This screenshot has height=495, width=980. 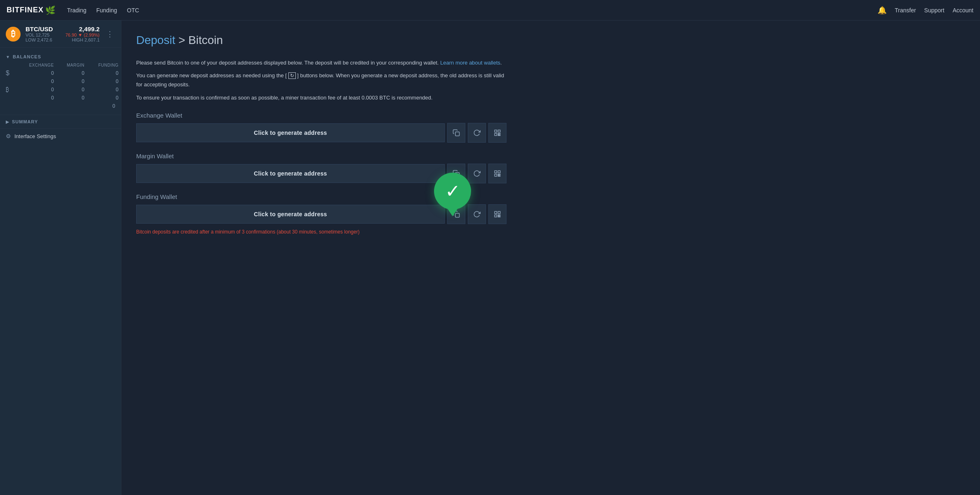 I want to click on refresh-symbol: ↻, so click(x=292, y=76).